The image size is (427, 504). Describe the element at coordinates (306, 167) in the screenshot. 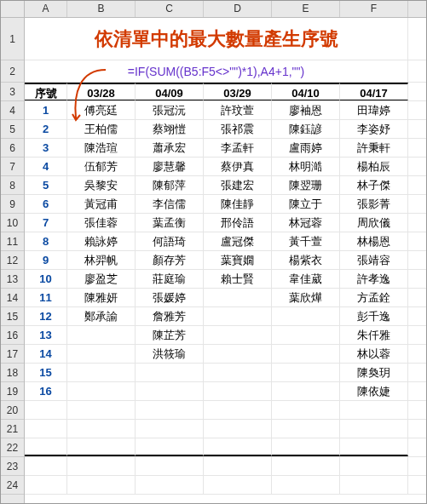

I see `data-cell: 林明澔` at that location.